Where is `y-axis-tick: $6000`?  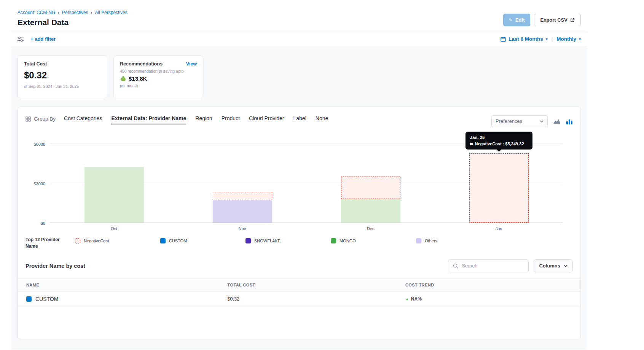
y-axis-tick: $6000 is located at coordinates (35, 144).